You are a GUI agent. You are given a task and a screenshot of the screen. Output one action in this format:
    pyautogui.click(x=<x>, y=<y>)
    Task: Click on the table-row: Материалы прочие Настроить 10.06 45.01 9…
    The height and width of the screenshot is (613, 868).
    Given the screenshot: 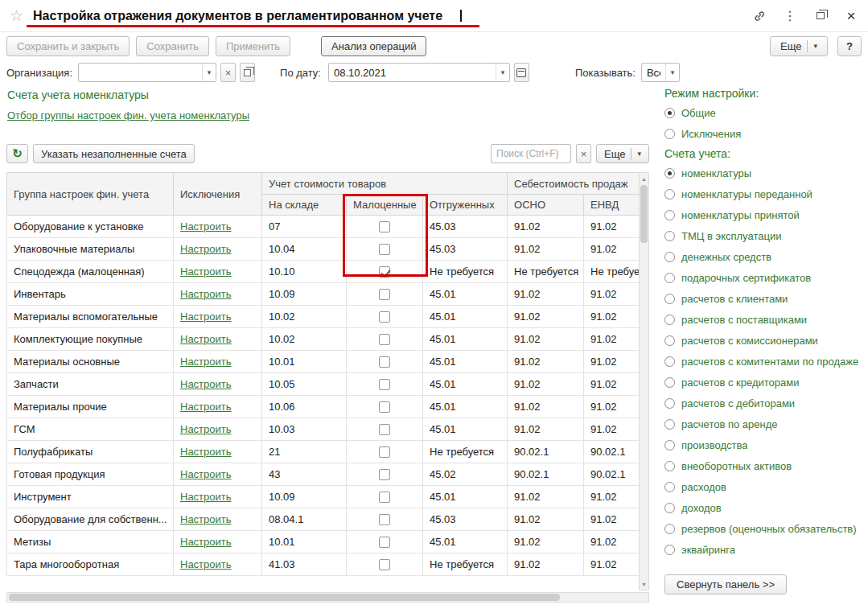 What is the action you would take?
    pyautogui.click(x=323, y=407)
    